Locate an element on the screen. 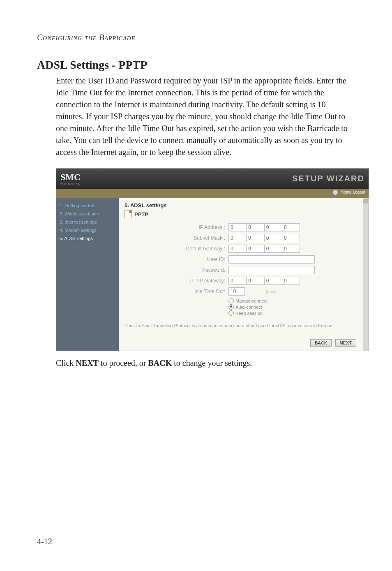 The height and width of the screenshot is (571, 392). running-head: Configuring the Barricade is located at coordinates (196, 38).